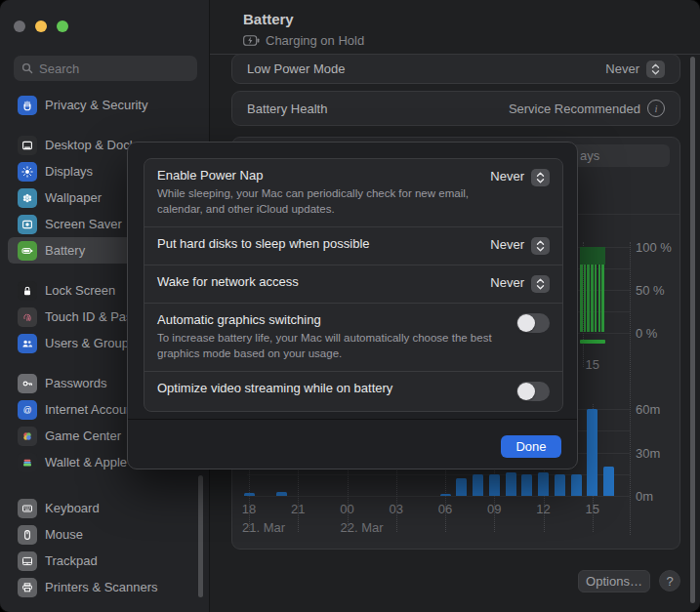 This screenshot has height=612, width=700. I want to click on battery-ytick-label: 100 %, so click(654, 248).